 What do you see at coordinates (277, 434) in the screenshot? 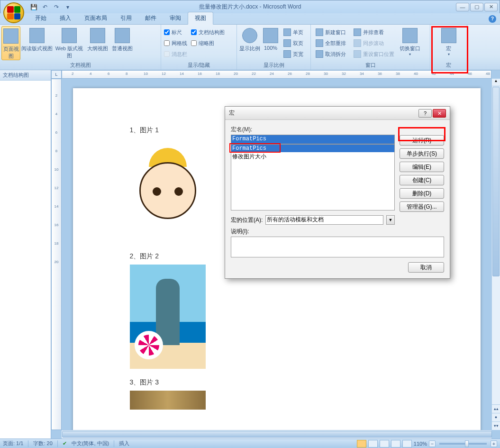
I see `horizontal-scrollbar` at bounding box center [277, 434].